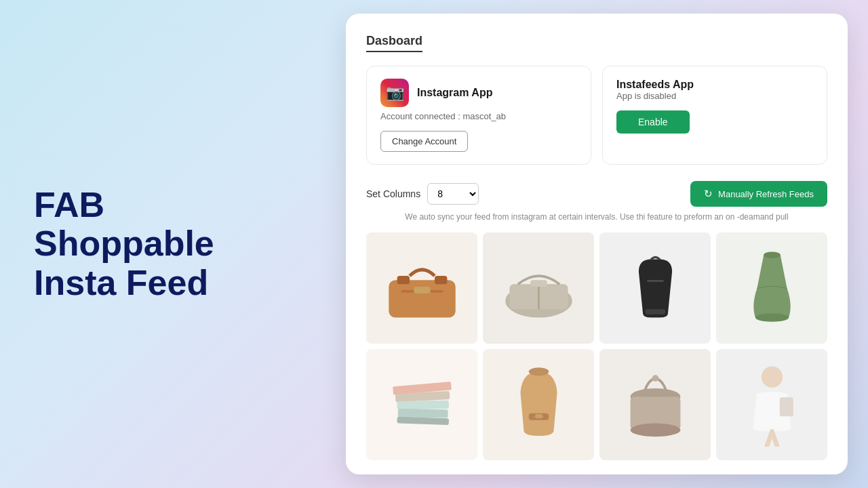 Image resolution: width=868 pixels, height=488 pixels. What do you see at coordinates (163, 244) in the screenshot?
I see `app-title: FAB Shoppable Insta Feed` at bounding box center [163, 244].